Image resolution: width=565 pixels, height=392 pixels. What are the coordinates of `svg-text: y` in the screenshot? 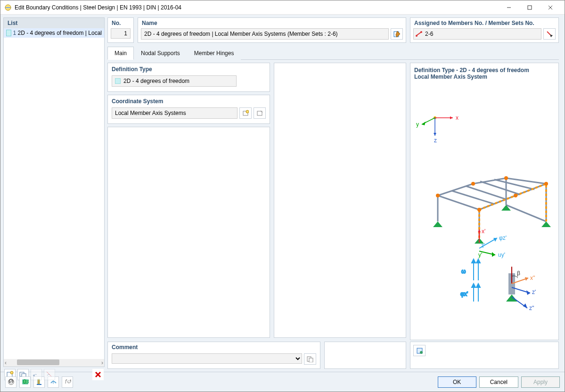 It's located at (418, 124).